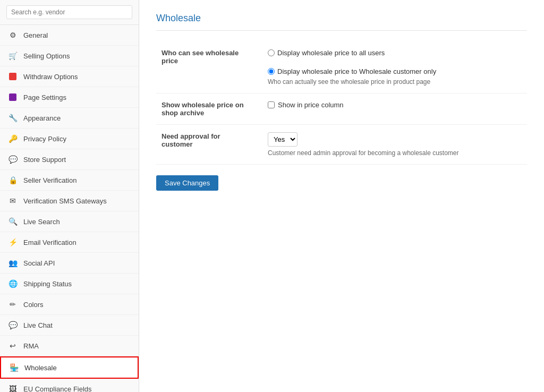 The image size is (544, 392). Describe the element at coordinates (395, 62) in the screenshot. I see `radio-group-who-can-see: Display wholesale price to all users Dis…` at that location.